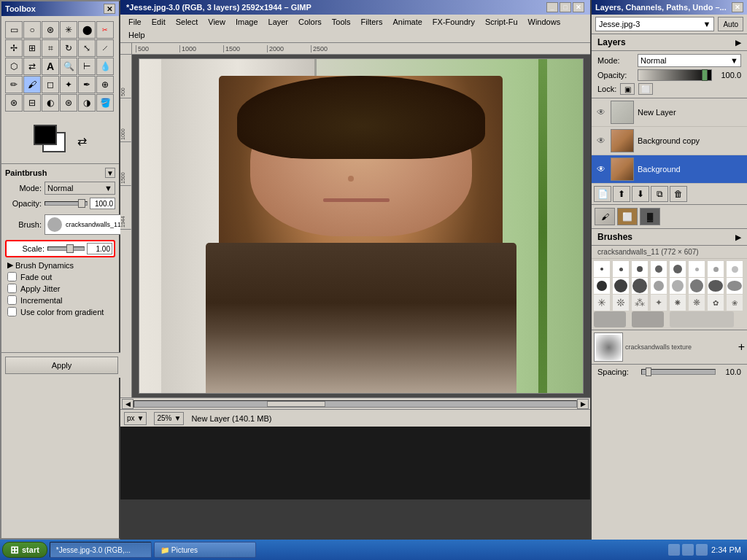 The height and width of the screenshot is (560, 747). Describe the element at coordinates (109, 9) in the screenshot. I see `toolbox-close-button: ✕` at that location.